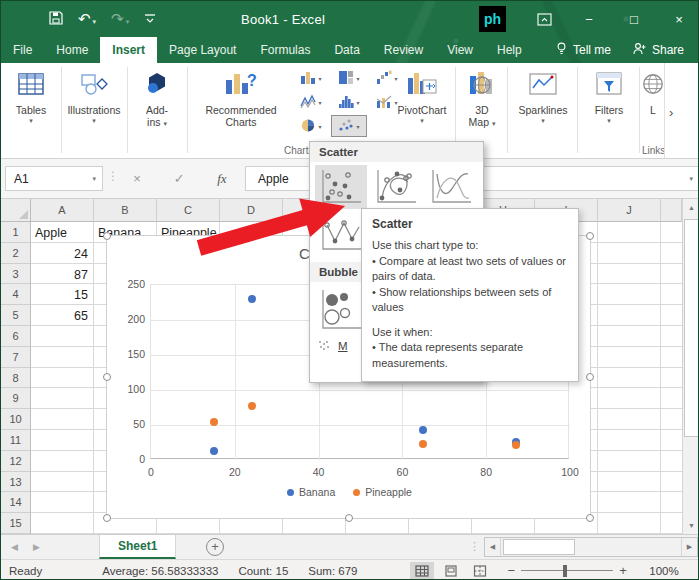  Describe the element at coordinates (589, 19) in the screenshot. I see `minimize-button: −` at that location.